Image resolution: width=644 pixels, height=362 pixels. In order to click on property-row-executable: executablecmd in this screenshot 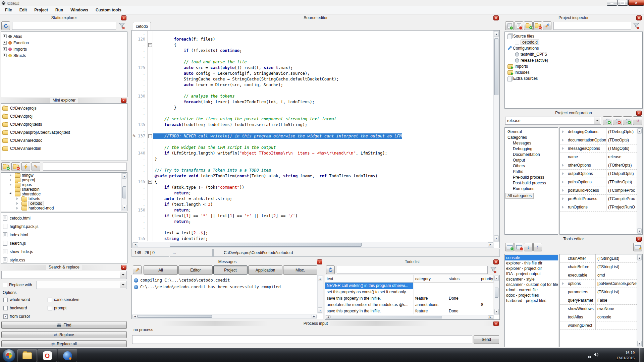, I will do `click(598, 276)`.